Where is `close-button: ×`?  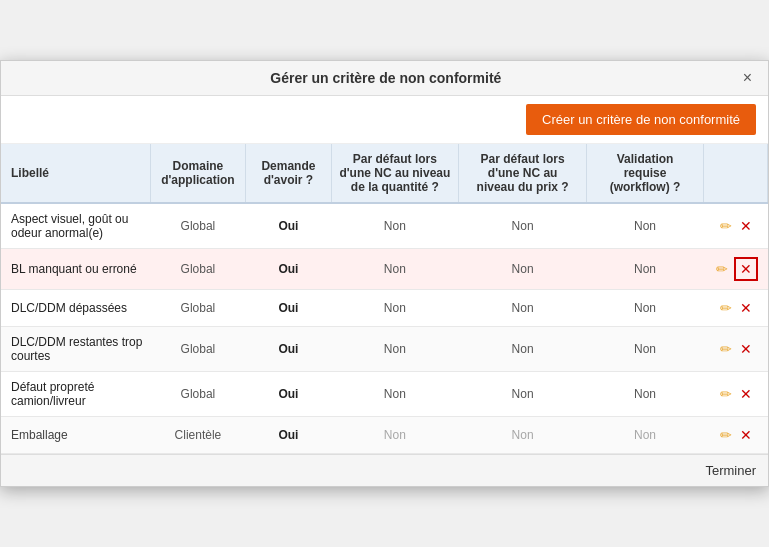 close-button: × is located at coordinates (748, 78).